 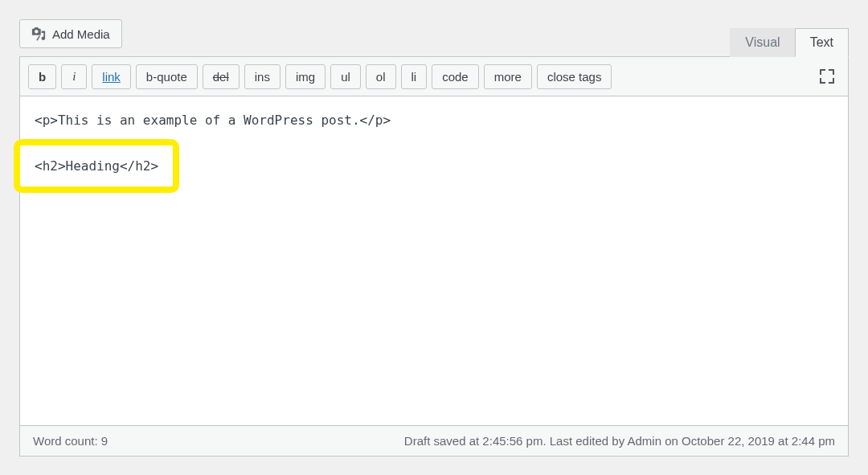 What do you see at coordinates (74, 77) in the screenshot?
I see `qt-italic-button: i` at bounding box center [74, 77].